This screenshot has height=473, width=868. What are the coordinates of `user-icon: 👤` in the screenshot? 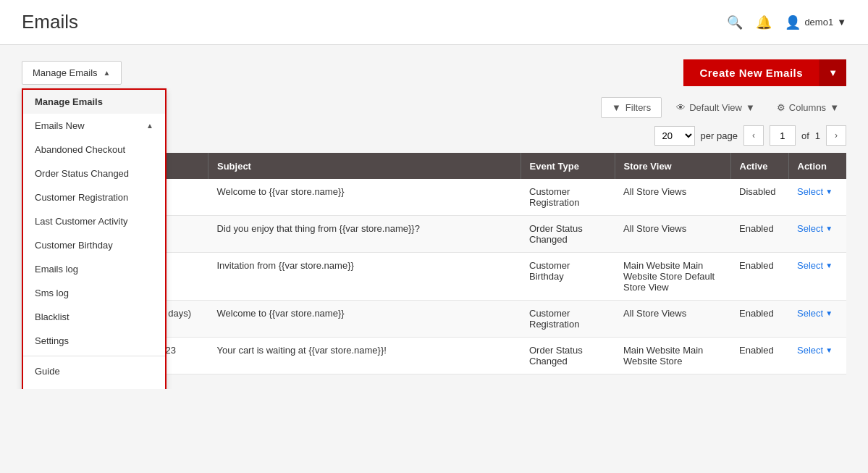 It's located at (793, 22).